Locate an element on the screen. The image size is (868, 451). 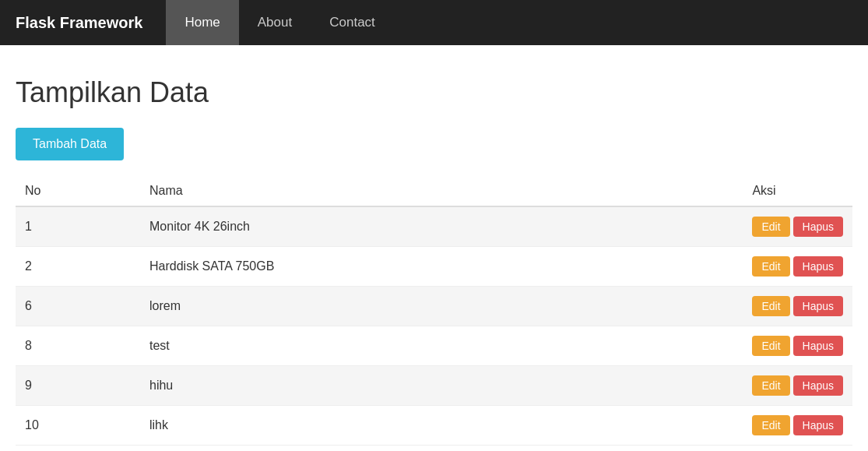
header-no: No is located at coordinates (78, 192).